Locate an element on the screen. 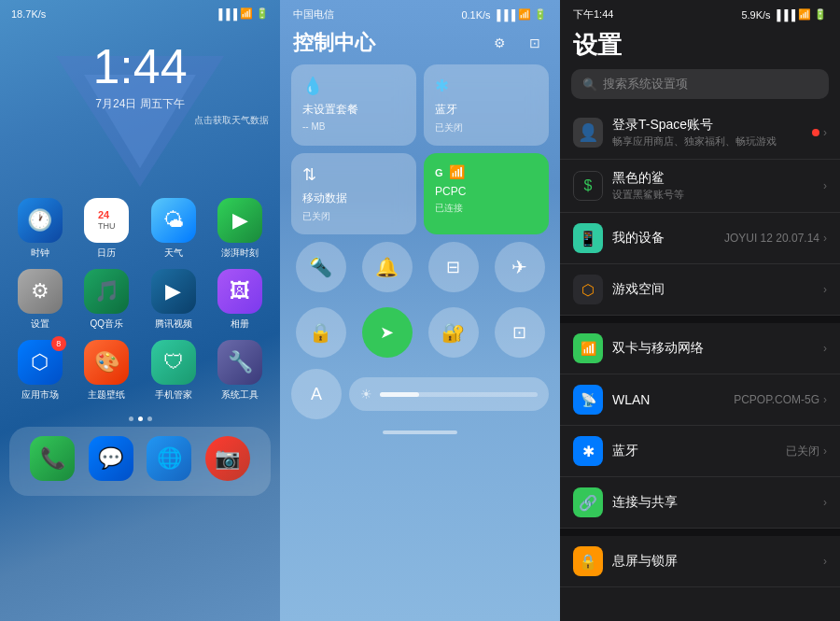  app-tools: 🔧 系统工具 is located at coordinates (241, 371).